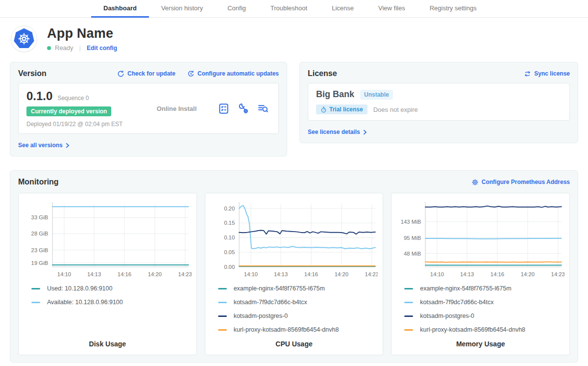  Describe the element at coordinates (44, 145) in the screenshot. I see `see-all-versions-link: See all versions` at that location.